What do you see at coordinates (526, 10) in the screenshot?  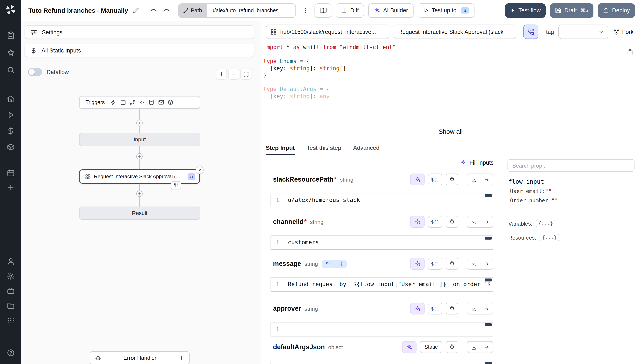 I see `test-flow-button: Test flow` at bounding box center [526, 10].